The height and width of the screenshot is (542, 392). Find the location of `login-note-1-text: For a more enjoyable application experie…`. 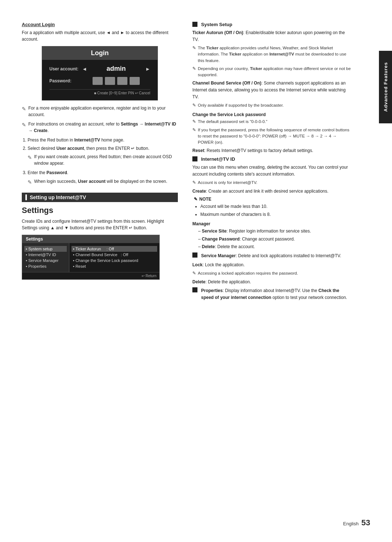

login-note-1-text: For a more enjoyable application experie… is located at coordinates (103, 111).